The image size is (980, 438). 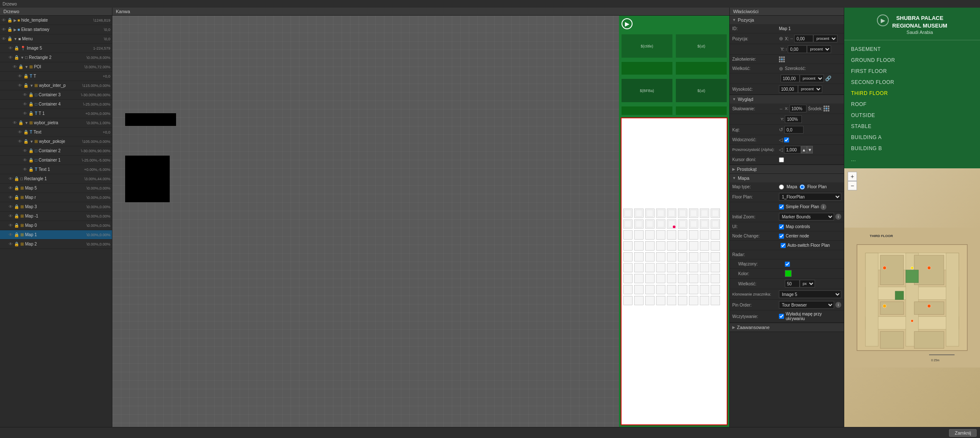 I want to click on y-label: Y:, so click(x=782, y=49).